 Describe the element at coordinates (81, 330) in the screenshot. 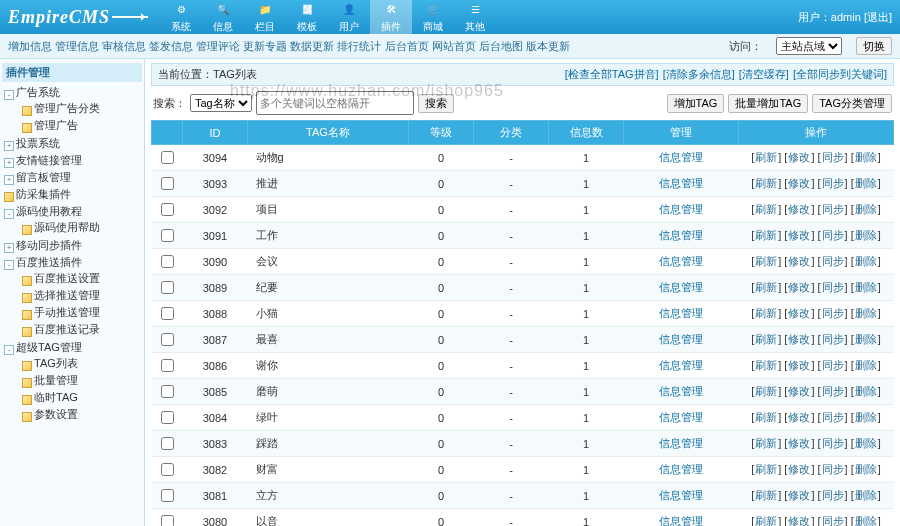

I see `tree-node: 百度推送记录` at that location.